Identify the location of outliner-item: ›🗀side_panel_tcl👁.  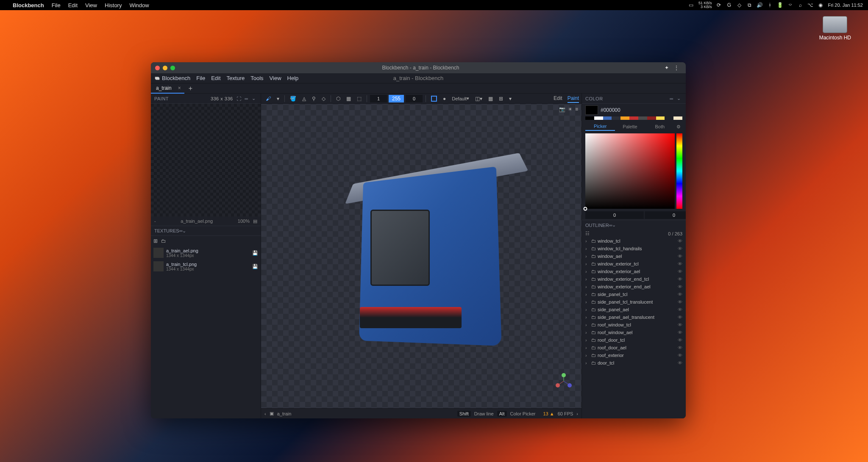
(634, 294).